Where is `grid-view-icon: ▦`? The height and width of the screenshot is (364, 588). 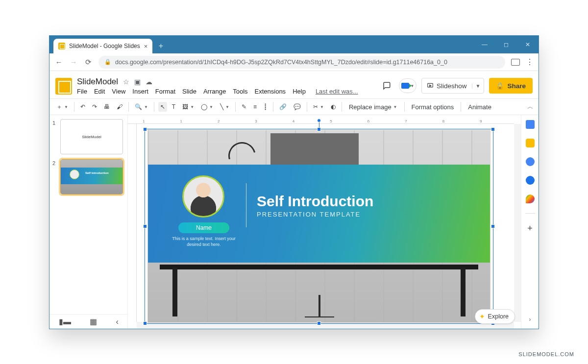
grid-view-icon: ▦ is located at coordinates (93, 321).